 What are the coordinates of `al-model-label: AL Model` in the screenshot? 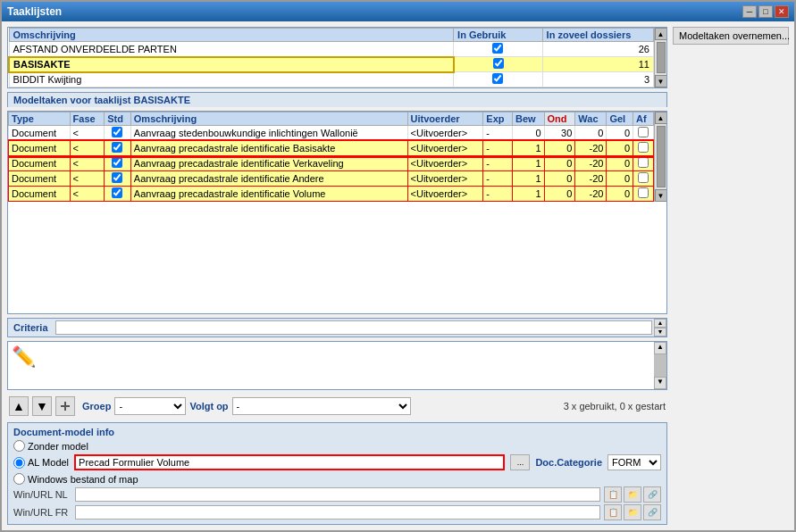 It's located at (48, 462).